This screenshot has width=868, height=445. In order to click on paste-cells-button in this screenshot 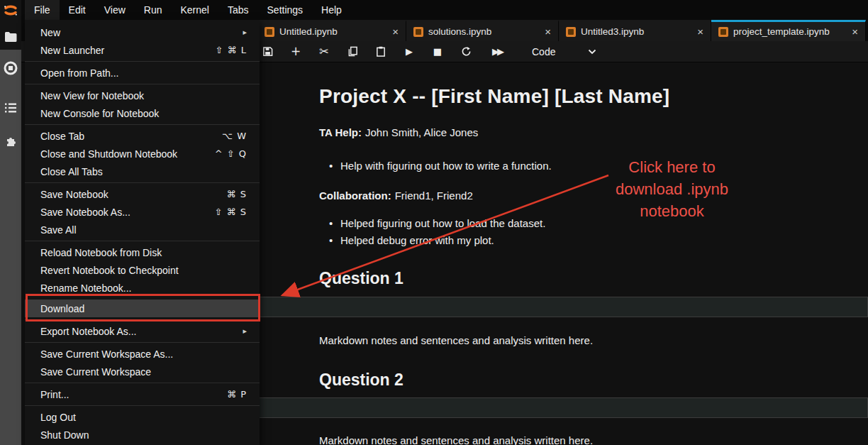, I will do `click(381, 52)`.